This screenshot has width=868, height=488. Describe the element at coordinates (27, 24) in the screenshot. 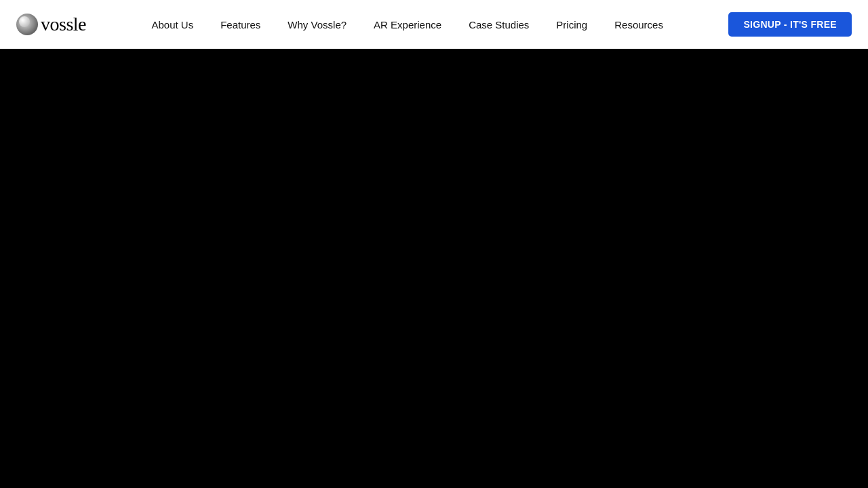

I see `logo-icon` at that location.